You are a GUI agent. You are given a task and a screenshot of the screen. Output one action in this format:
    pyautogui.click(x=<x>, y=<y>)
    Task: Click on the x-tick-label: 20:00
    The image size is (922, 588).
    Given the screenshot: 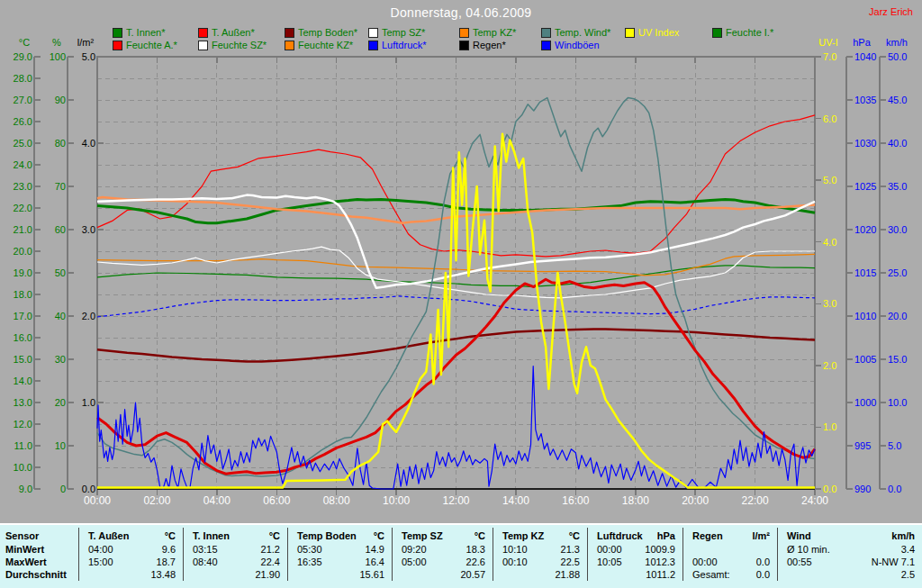 What is the action you would take?
    pyautogui.click(x=695, y=501)
    